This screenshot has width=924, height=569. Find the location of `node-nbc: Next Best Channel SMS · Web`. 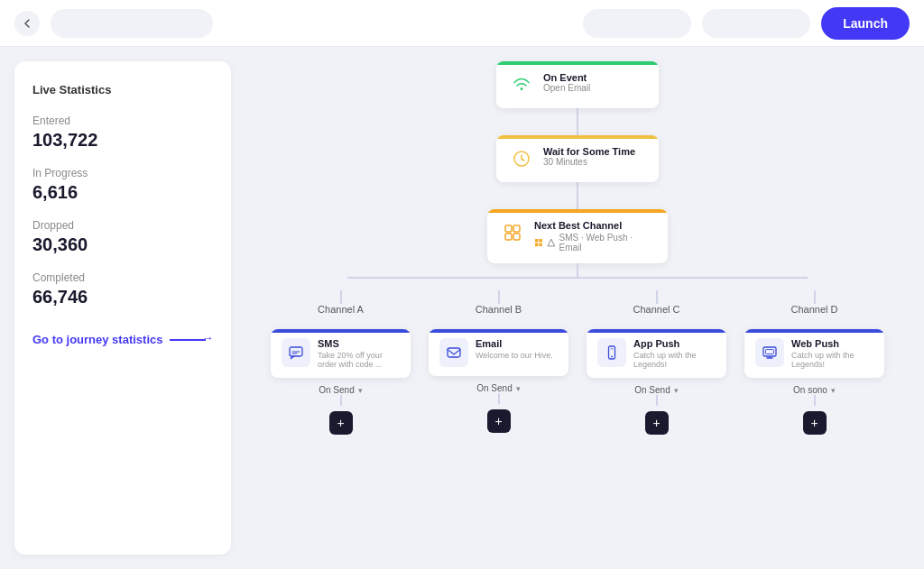

node-nbc: Next Best Channel SMS · Web is located at coordinates (578, 236).